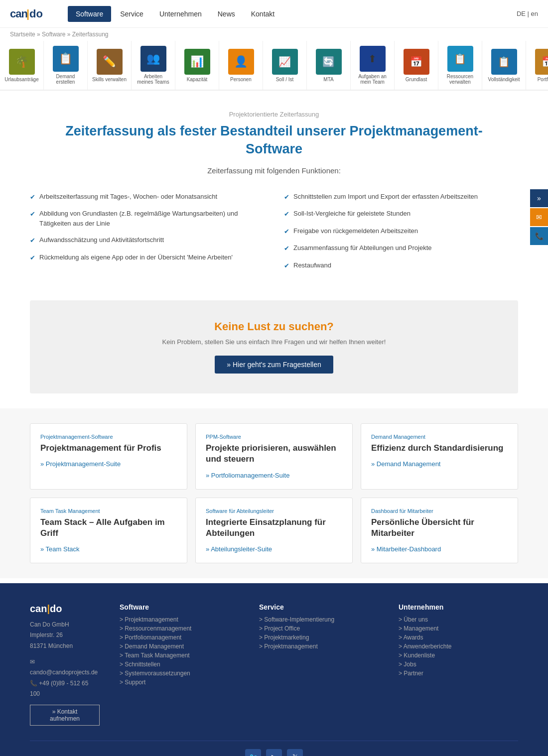 Image resolution: width=548 pixels, height=756 pixels. I want to click on footer-col-title: Service, so click(319, 607).